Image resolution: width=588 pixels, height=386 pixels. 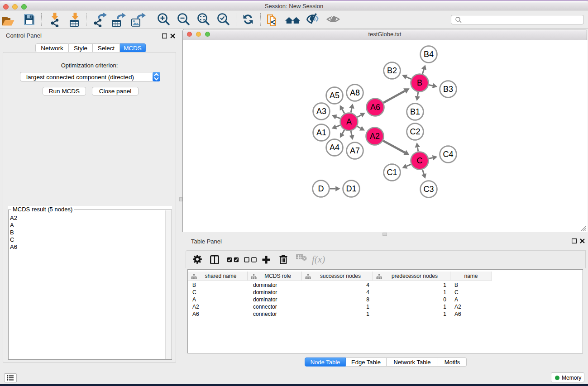 What do you see at coordinates (321, 189) in the screenshot?
I see `svg-text: D` at bounding box center [321, 189].